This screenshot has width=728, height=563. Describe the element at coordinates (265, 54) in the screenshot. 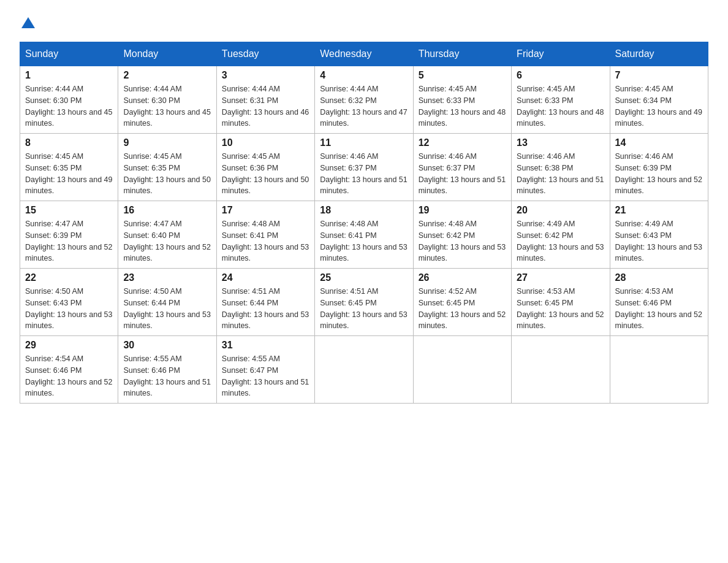

I see `weekday-header-tuesday: Tuesday` at that location.